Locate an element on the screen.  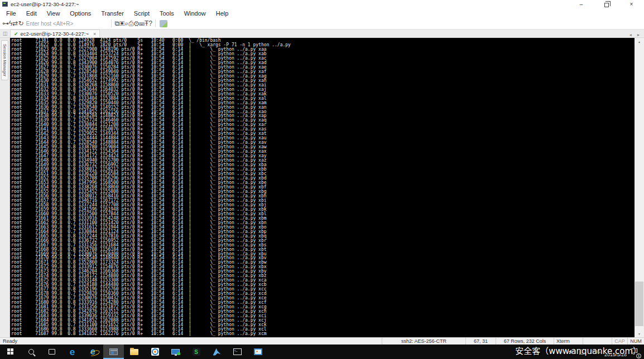
scroll-down-icon: ▼ is located at coordinates (640, 333).